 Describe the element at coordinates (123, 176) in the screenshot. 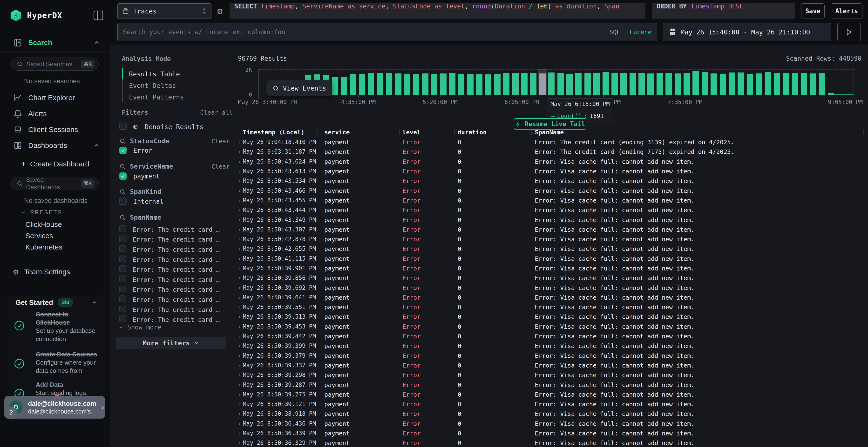

I see `servicename-payment-checkbox` at that location.